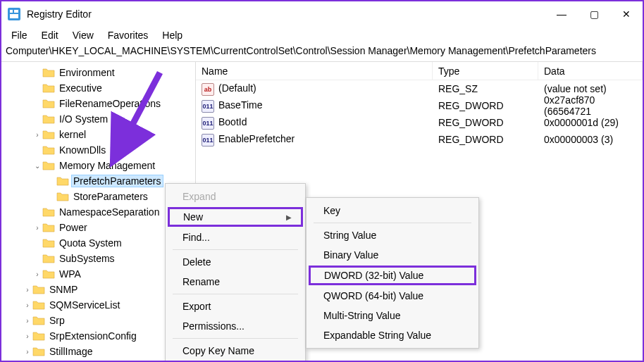 The image size is (644, 362). I want to click on value-data: 0x00000003 (3), so click(590, 139).